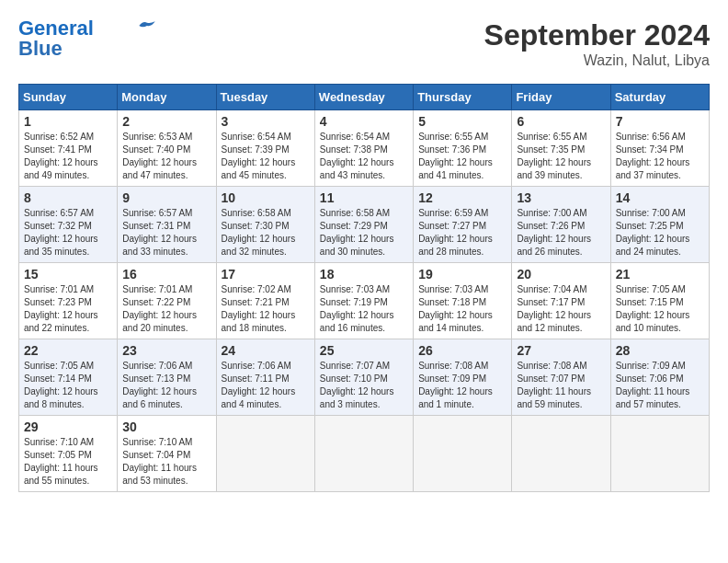  I want to click on day-number: 24, so click(266, 350).